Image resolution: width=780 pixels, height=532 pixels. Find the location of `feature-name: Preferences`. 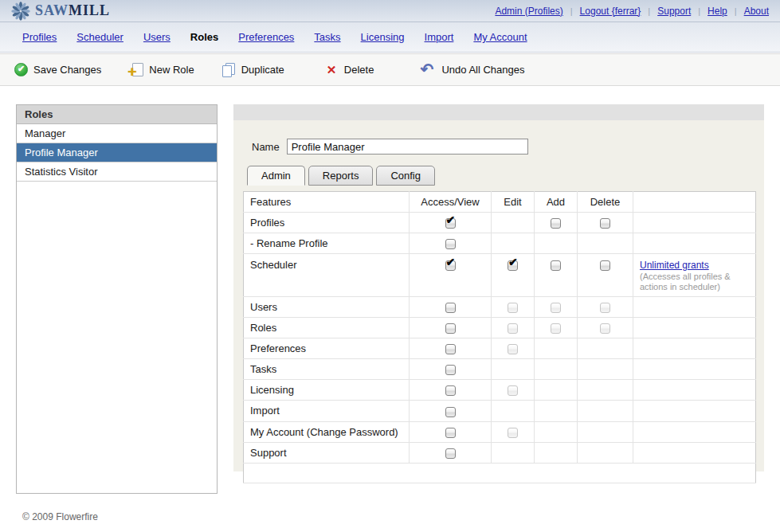

feature-name: Preferences is located at coordinates (327, 349).